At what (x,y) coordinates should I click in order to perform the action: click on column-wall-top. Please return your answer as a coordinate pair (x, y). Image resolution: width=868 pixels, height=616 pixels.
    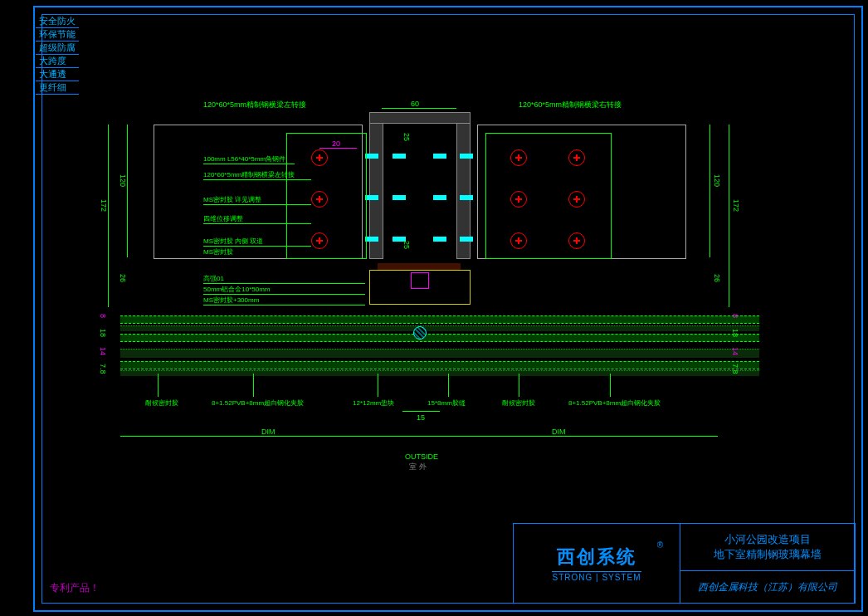
    Looking at the image, I should click on (420, 118).